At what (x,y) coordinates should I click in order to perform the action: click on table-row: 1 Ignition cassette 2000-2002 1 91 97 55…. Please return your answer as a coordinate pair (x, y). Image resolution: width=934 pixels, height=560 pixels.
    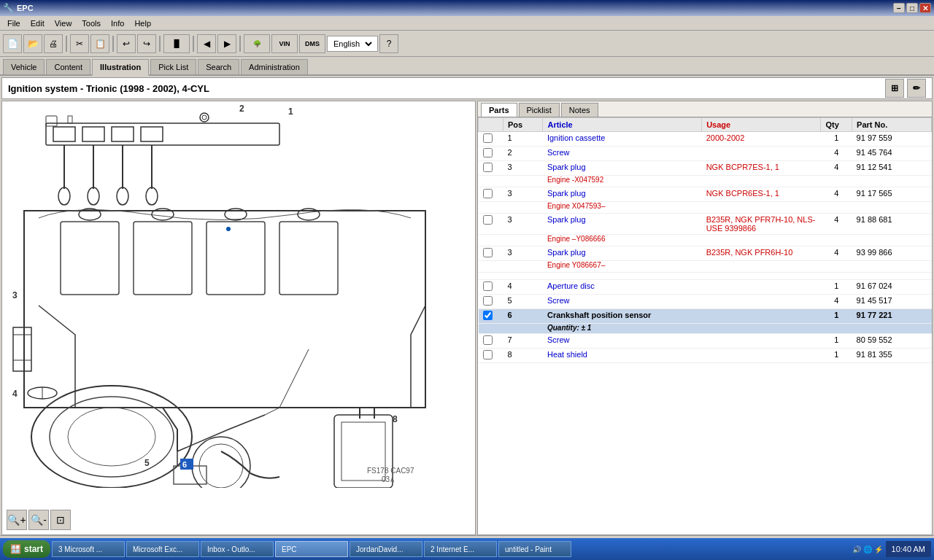
    Looking at the image, I should click on (705, 139).